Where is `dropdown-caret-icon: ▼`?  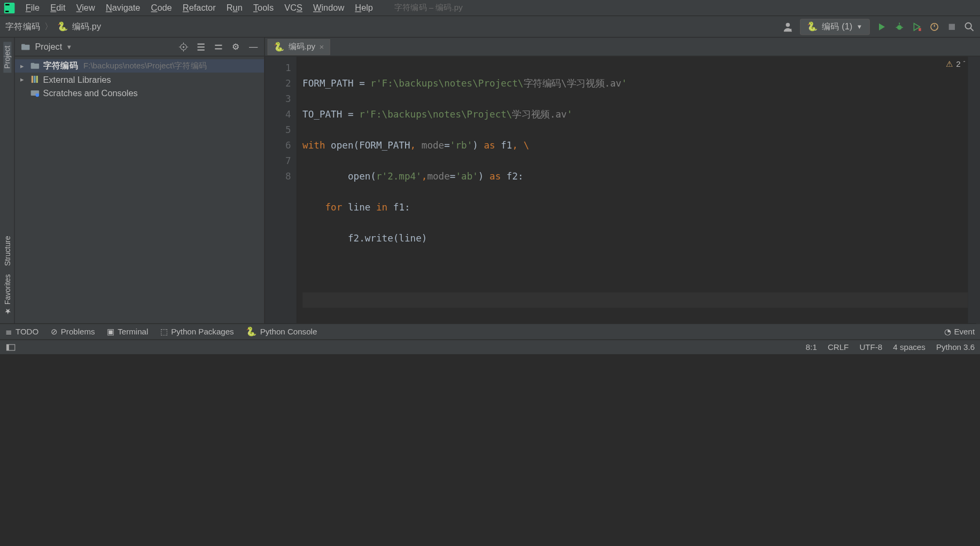 dropdown-caret-icon: ▼ is located at coordinates (859, 27).